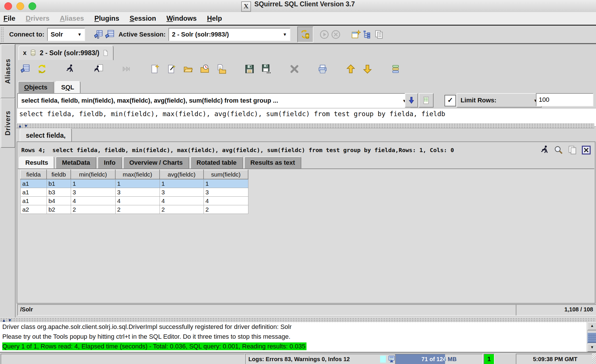 This screenshot has height=364, width=596. What do you see at coordinates (217, 163) in the screenshot?
I see `tab-rotated-table-label: Rotated table` at bounding box center [217, 163].